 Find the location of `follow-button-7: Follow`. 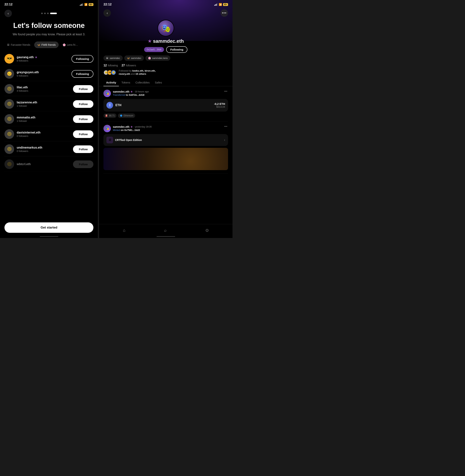

follow-button-7: Follow is located at coordinates (83, 164).